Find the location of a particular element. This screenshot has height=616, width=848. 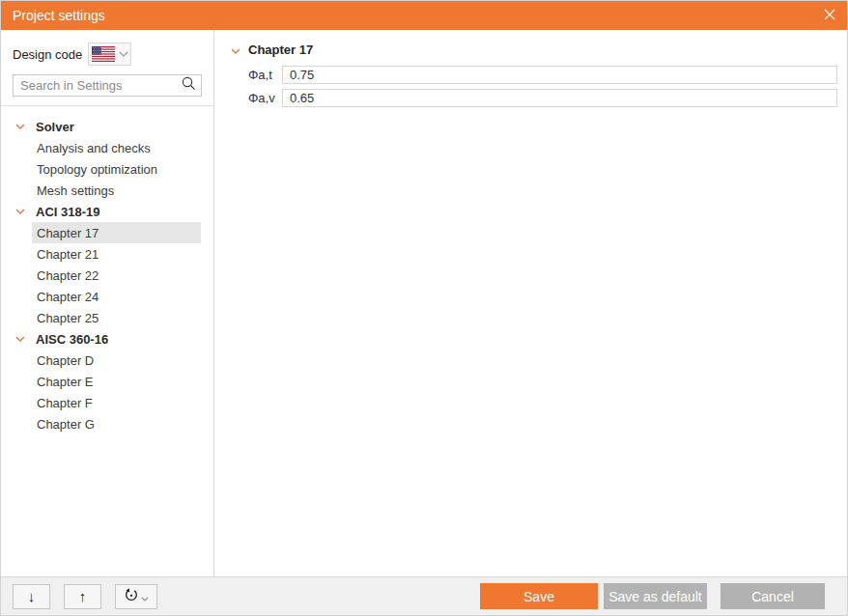

move-down-button: ↓ is located at coordinates (31, 597).